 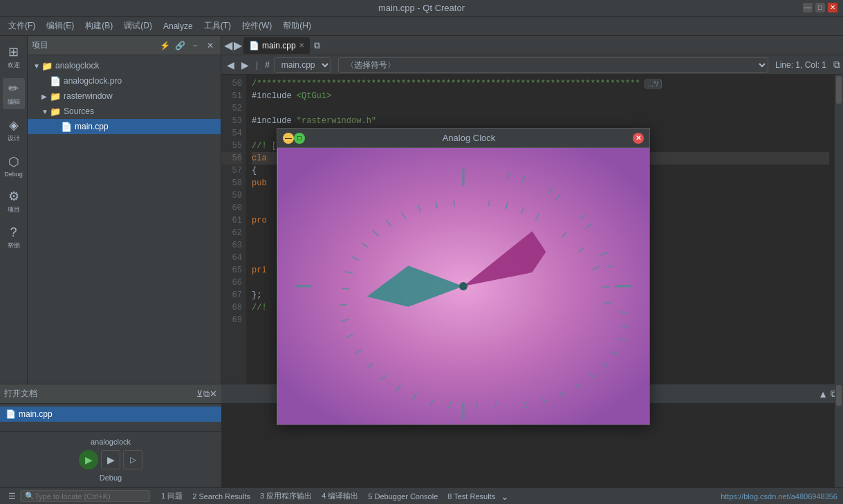 I want to click on tree-item-analogclock: ▼ 📁 analogclock, so click(x=124, y=66).